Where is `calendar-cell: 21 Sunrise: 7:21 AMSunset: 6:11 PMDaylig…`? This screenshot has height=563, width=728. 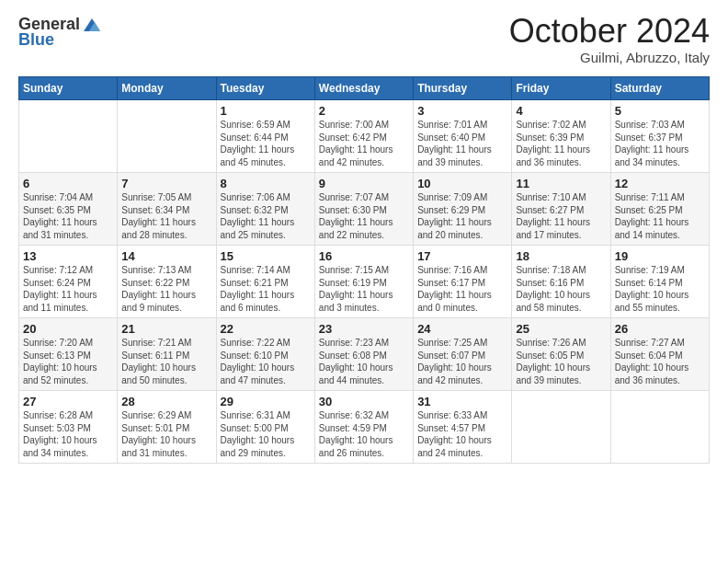
calendar-cell: 21 Sunrise: 7:21 AMSunset: 6:11 PMDaylig… is located at coordinates (167, 355).